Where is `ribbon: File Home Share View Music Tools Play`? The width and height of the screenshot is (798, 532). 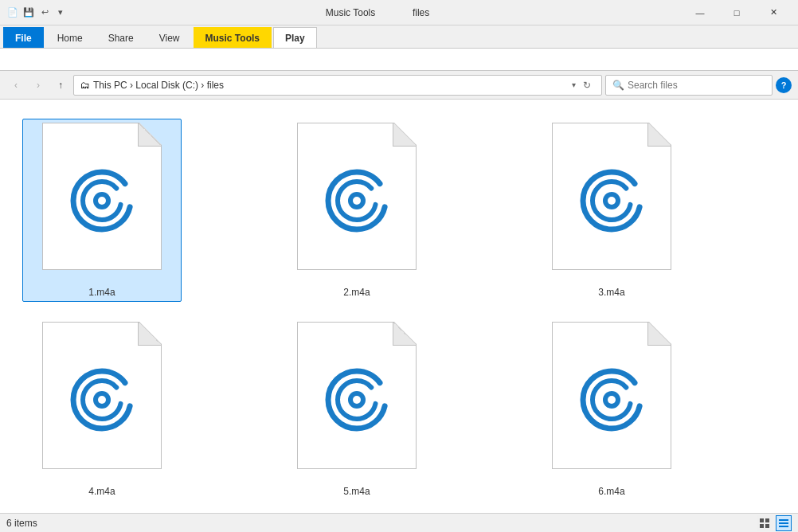
ribbon: File Home Share View Music Tools Play is located at coordinates (399, 48).